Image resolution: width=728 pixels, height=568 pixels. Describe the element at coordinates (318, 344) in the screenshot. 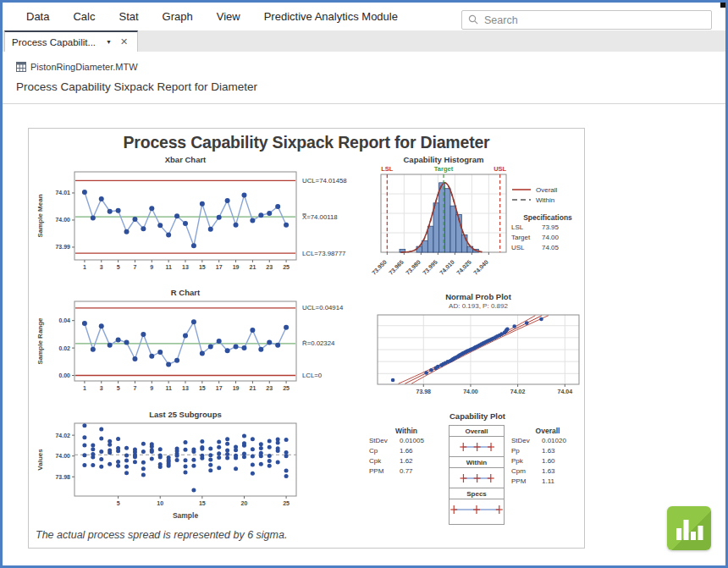

I see `svg-text: R̄=0.02324` at that location.